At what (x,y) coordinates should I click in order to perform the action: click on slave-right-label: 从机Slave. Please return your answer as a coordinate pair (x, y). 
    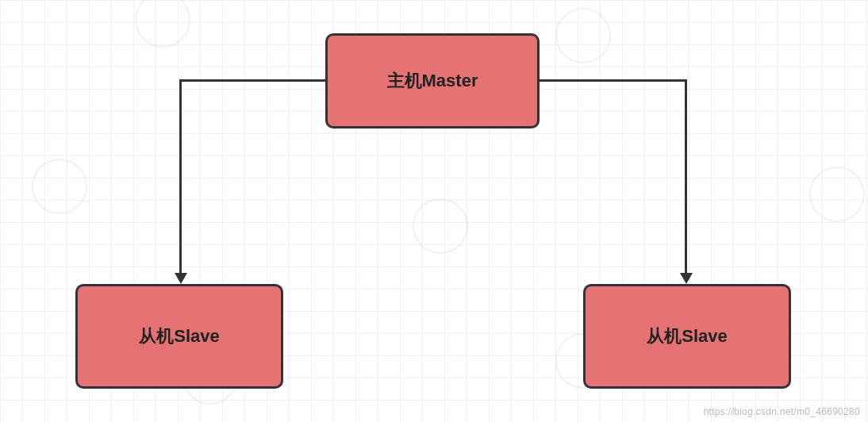
    Looking at the image, I should click on (687, 336).